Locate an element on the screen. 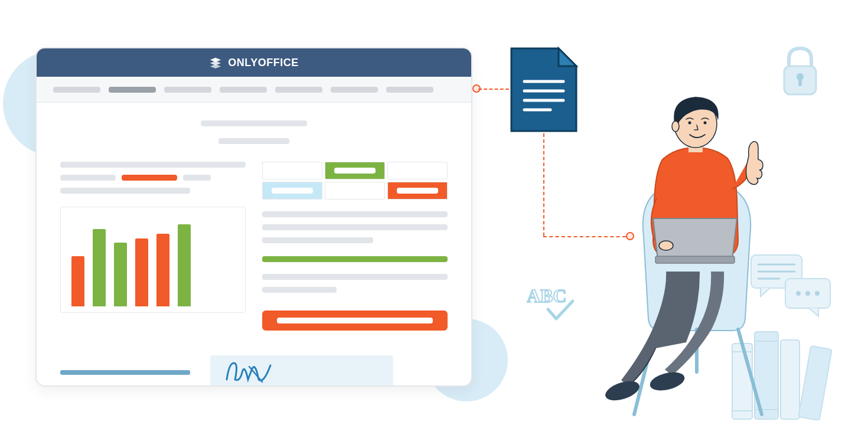  lock-icon is located at coordinates (800, 71).